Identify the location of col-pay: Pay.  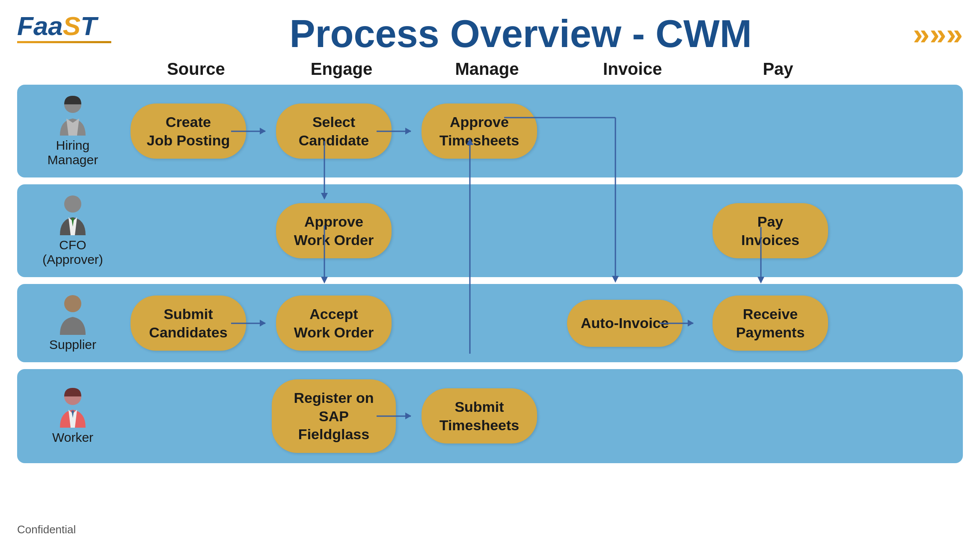
(778, 69).